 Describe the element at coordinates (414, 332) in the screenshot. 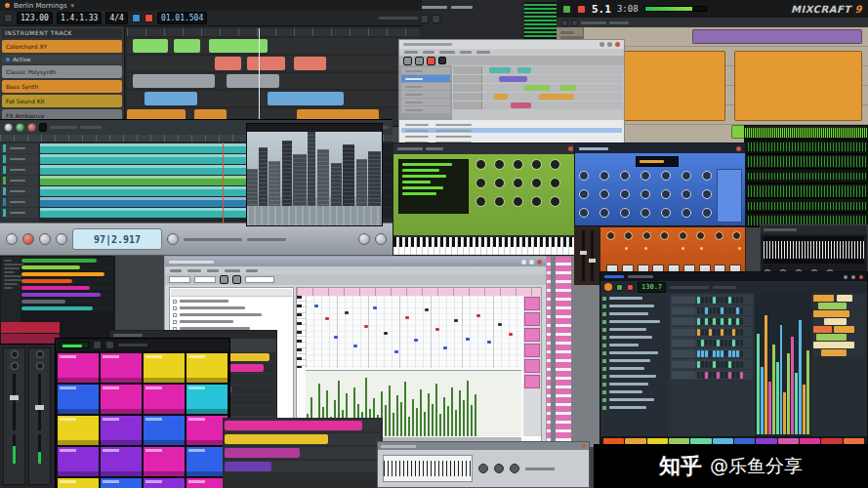

I see `note-grid` at that location.